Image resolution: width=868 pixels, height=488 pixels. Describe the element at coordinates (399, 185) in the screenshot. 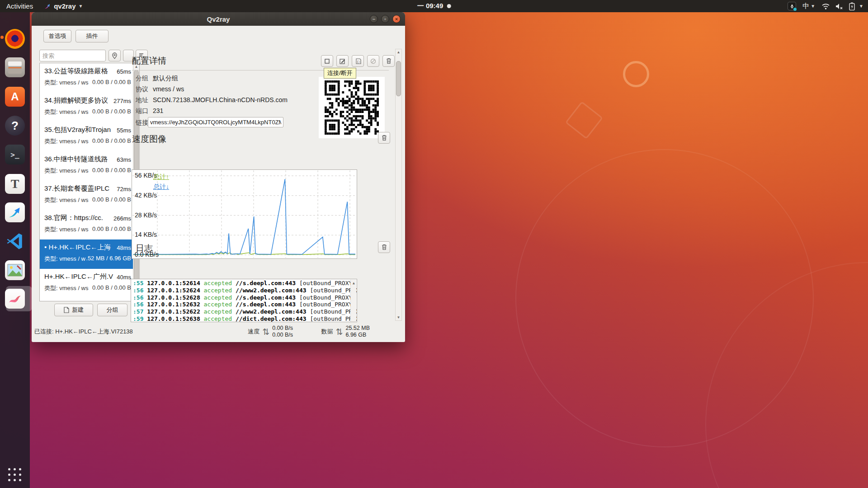

I see `panel-scrollbar: ▲ ▼` at that location.